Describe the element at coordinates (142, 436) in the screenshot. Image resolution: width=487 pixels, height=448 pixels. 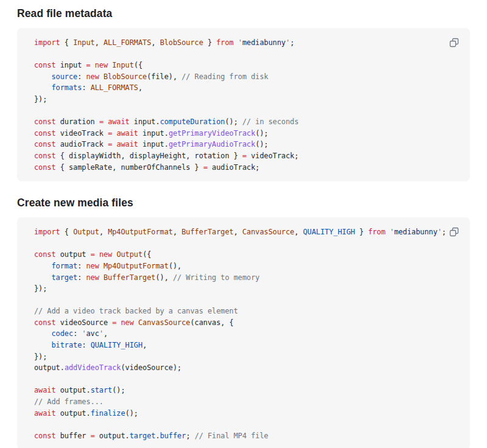
I see `code-token: target` at that location.